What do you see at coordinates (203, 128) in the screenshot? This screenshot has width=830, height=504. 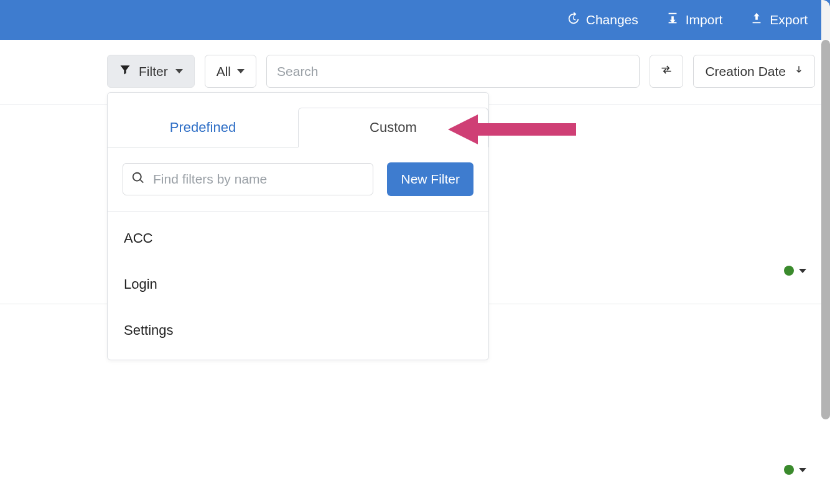 I see `tab-predefined: Predefined` at bounding box center [203, 128].